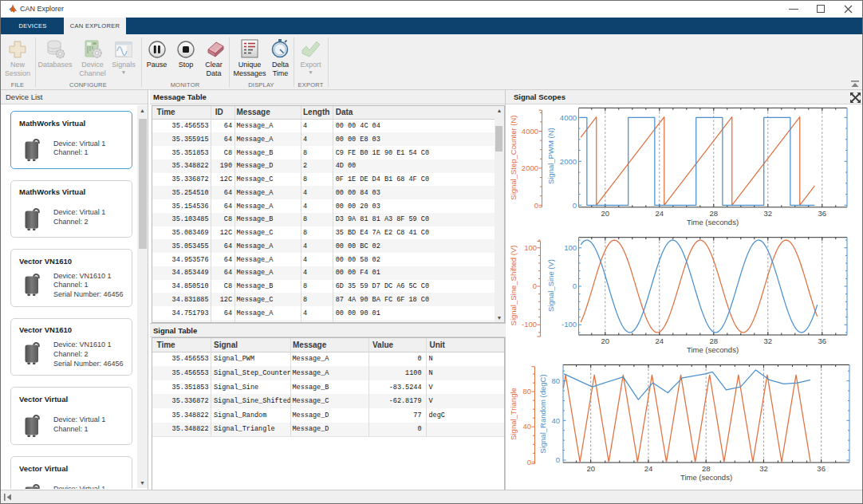  I want to click on svg-text: Signal_Sine_Shifted (V), so click(514, 285).